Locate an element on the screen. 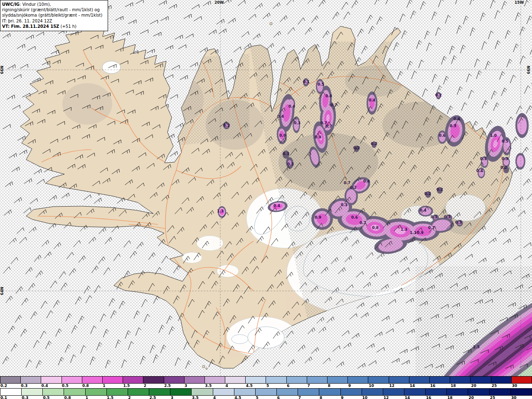  grid-label: 20W is located at coordinates (219, 2).